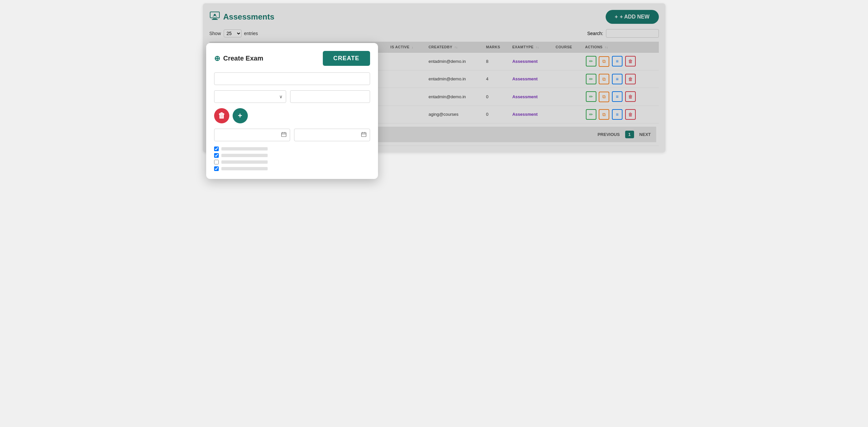  Describe the element at coordinates (217, 59) in the screenshot. I see `circle-plus-icon: ⊕` at that location.